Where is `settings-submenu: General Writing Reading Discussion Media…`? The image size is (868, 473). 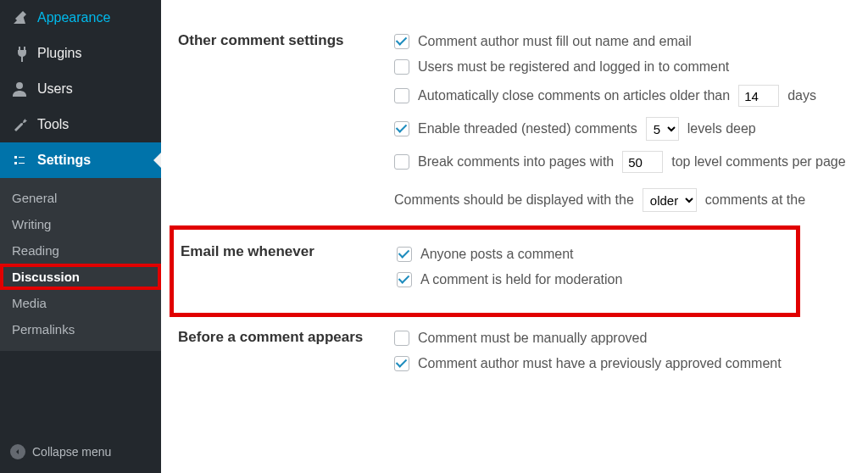
settings-submenu: General Writing Reading Discussion Media… is located at coordinates (81, 264).